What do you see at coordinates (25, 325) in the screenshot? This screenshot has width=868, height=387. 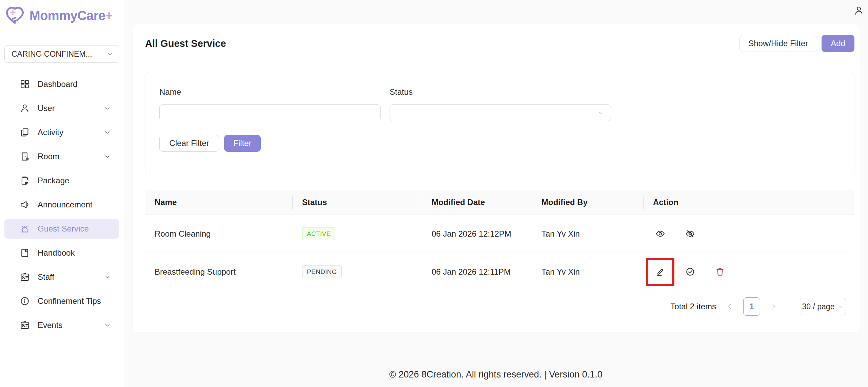 I see `events-badge-icon` at bounding box center [25, 325].